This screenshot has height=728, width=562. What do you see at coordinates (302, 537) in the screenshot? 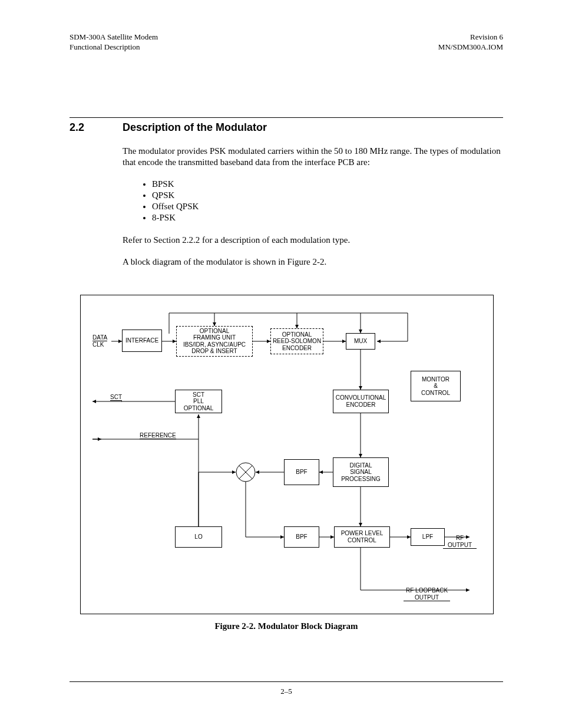
I see `bpf2-block: BPF` at bounding box center [302, 537].